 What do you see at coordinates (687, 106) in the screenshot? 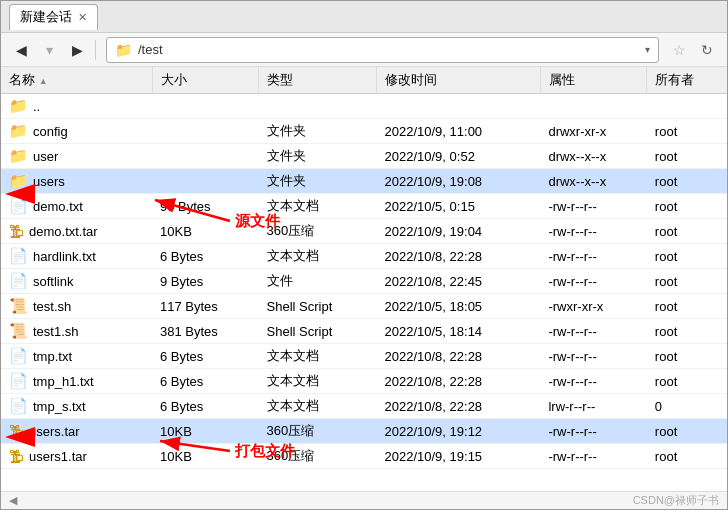
I see `cell-owner` at bounding box center [687, 106].